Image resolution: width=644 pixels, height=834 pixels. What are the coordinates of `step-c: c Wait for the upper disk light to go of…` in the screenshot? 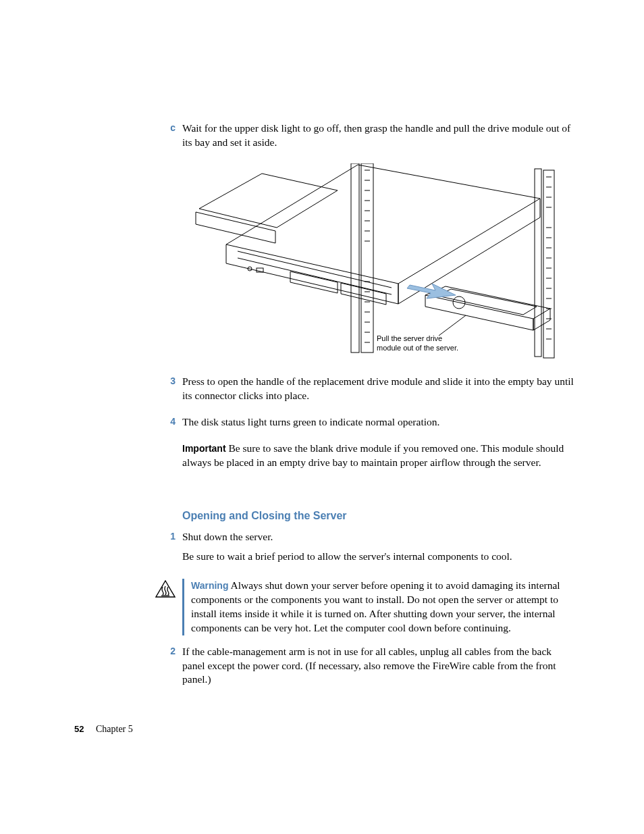 It's located at (325, 138).